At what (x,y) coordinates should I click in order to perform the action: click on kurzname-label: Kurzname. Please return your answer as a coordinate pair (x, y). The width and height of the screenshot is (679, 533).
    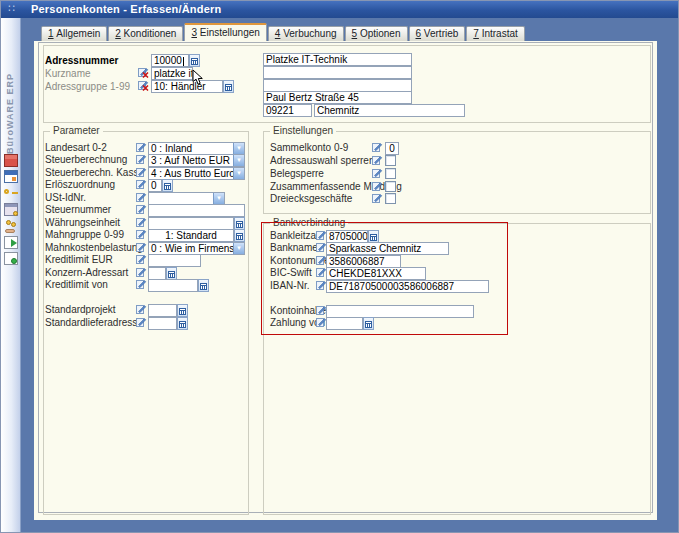
    Looking at the image, I should click on (68, 74).